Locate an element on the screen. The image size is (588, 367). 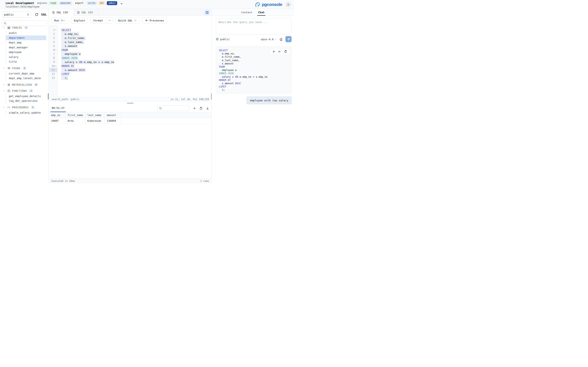
run-suggestion-icon is located at coordinates (274, 51).